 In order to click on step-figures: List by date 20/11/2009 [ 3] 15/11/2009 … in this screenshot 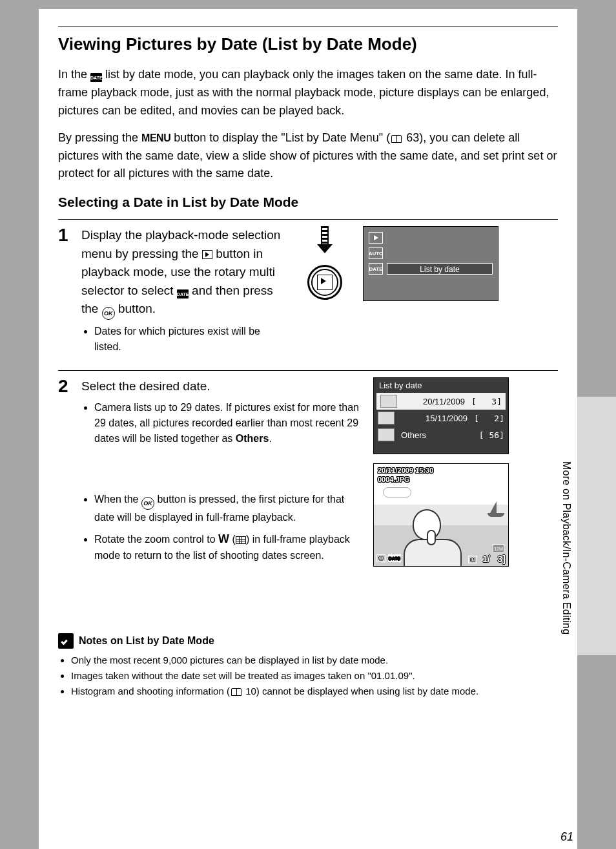, I will do `click(441, 473)`.